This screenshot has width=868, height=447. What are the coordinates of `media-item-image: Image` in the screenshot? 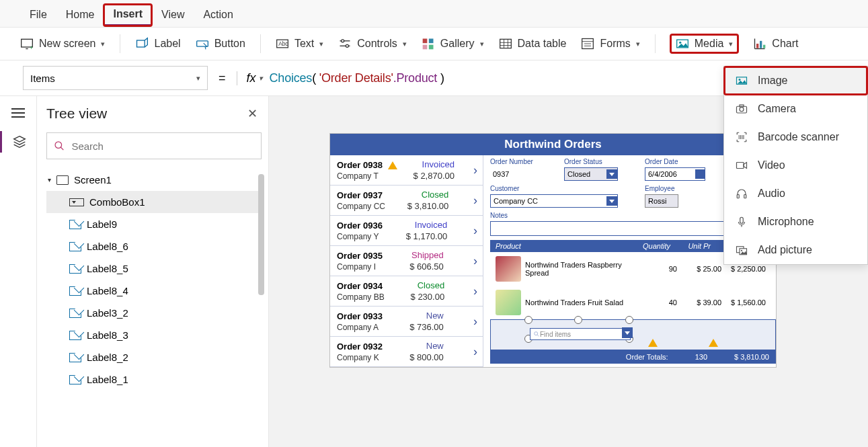 It's located at (796, 81).